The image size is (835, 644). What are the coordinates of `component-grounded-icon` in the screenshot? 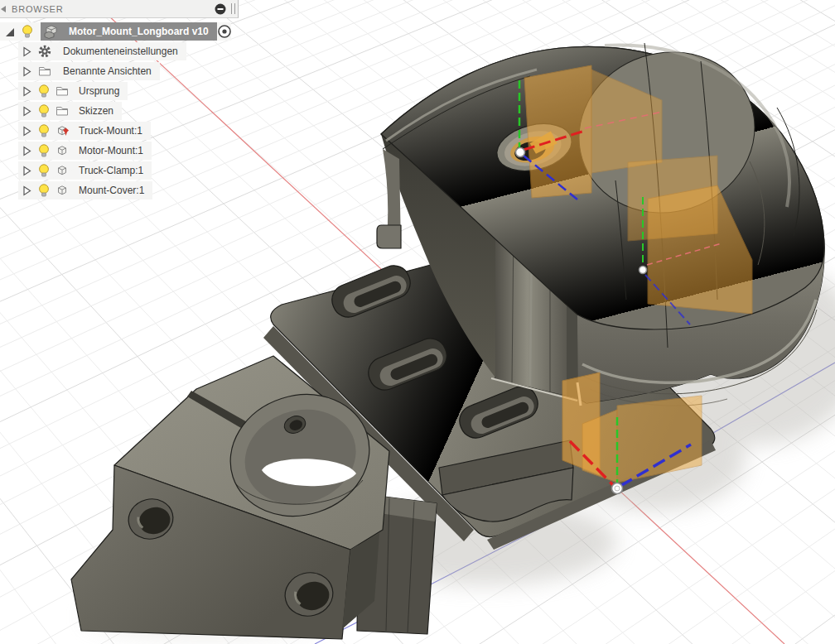 It's located at (62, 131).